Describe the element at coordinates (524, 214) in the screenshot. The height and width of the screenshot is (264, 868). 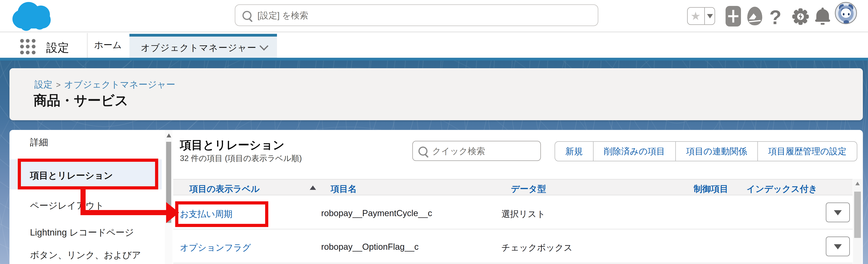
I see `field-data-type: 選択リスト` at that location.